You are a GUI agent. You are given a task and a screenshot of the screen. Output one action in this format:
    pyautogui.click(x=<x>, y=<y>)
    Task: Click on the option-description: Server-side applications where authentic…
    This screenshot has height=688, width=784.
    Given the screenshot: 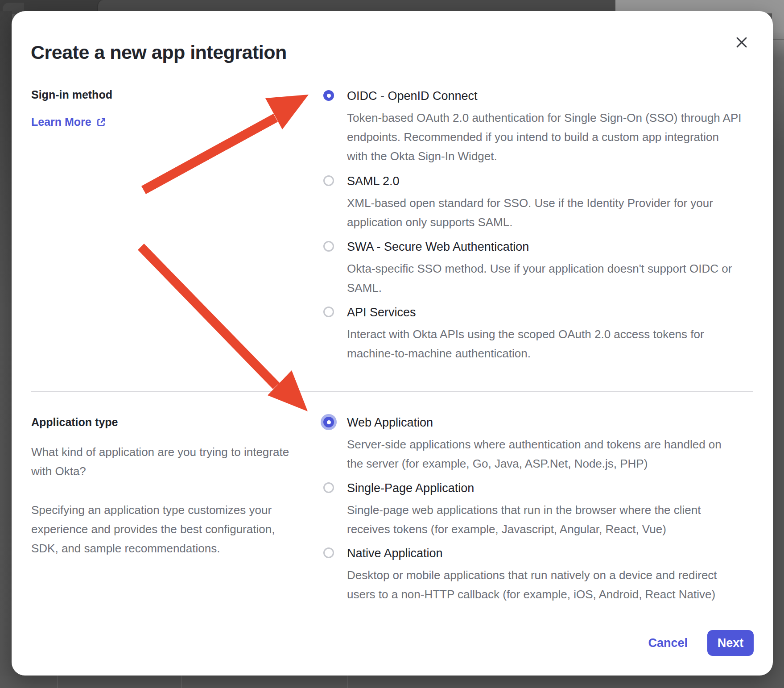 What is the action you would take?
    pyautogui.click(x=561, y=454)
    